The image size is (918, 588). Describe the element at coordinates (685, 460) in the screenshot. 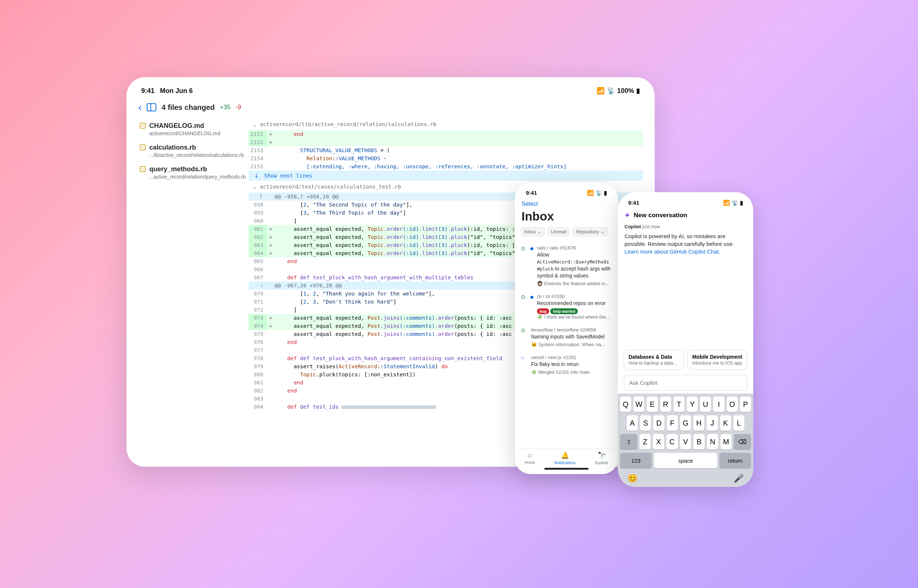

I see `key-space: space` at that location.